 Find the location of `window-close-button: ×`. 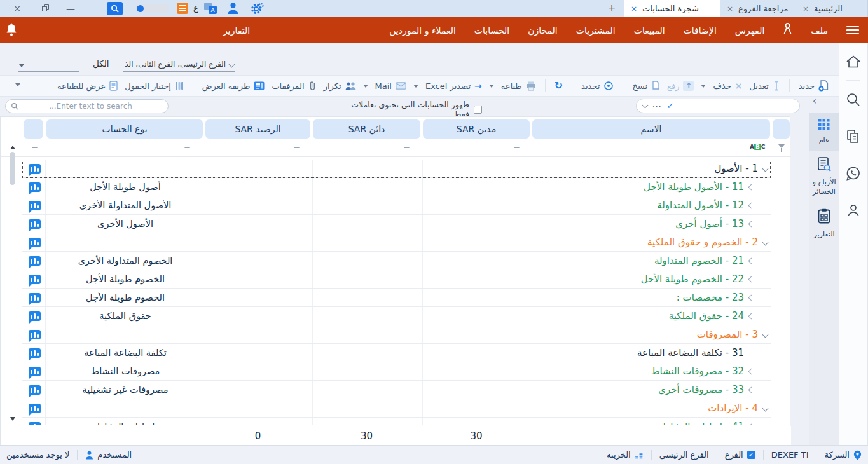

window-close-button: × is located at coordinates (17, 9).